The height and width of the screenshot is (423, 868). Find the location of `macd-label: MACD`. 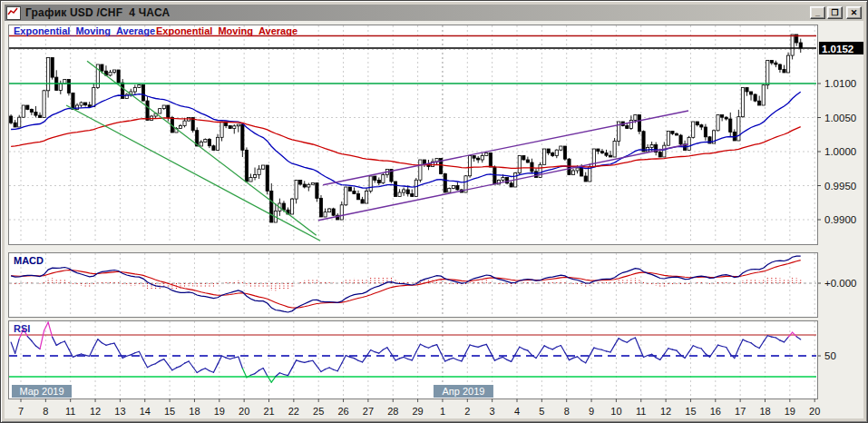

macd-label: MACD is located at coordinates (29, 261).